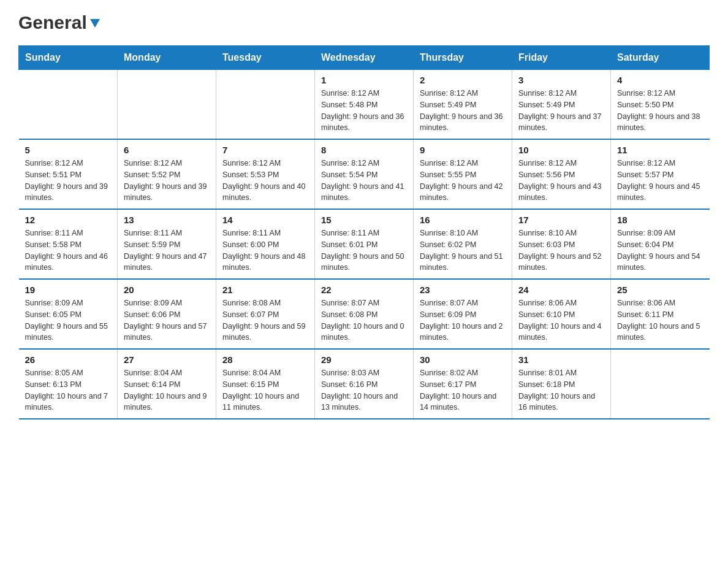  What do you see at coordinates (95, 23) in the screenshot?
I see `logo-triangle-icon` at bounding box center [95, 23].